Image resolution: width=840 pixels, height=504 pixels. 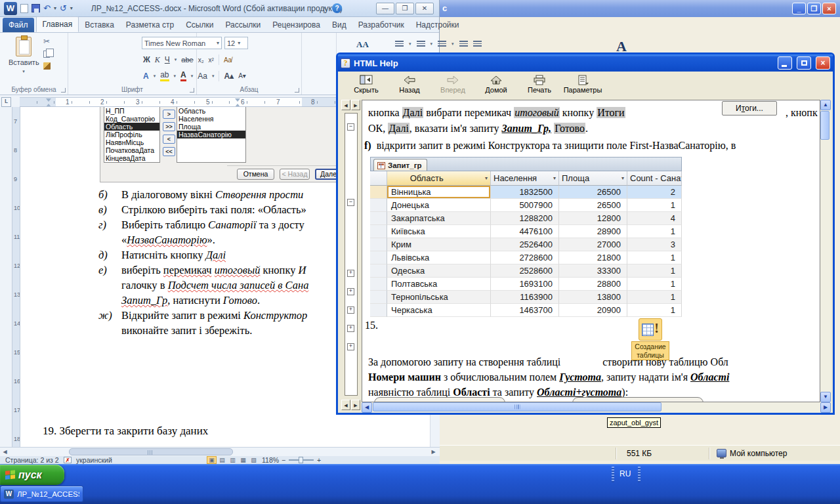 What do you see at coordinates (150, 25) in the screenshot?
I see `ribbon-tab: Разметка стр` at bounding box center [150, 25].